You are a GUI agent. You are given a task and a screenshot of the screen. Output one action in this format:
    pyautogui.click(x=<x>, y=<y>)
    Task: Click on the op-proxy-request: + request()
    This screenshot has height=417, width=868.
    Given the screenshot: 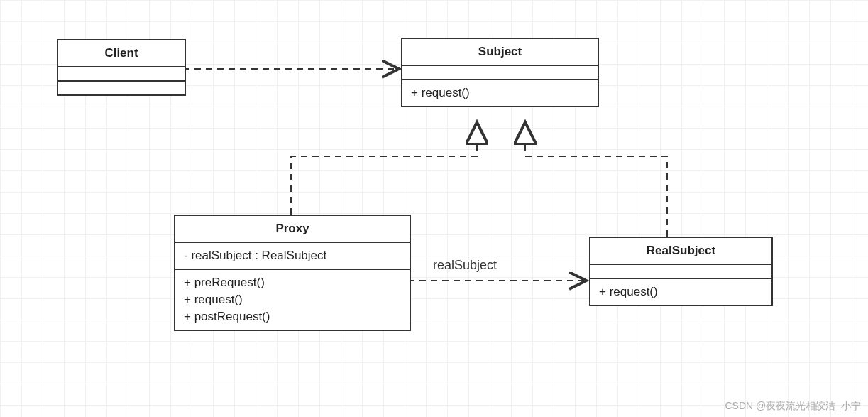 What is the action you would take?
    pyautogui.click(x=292, y=300)
    